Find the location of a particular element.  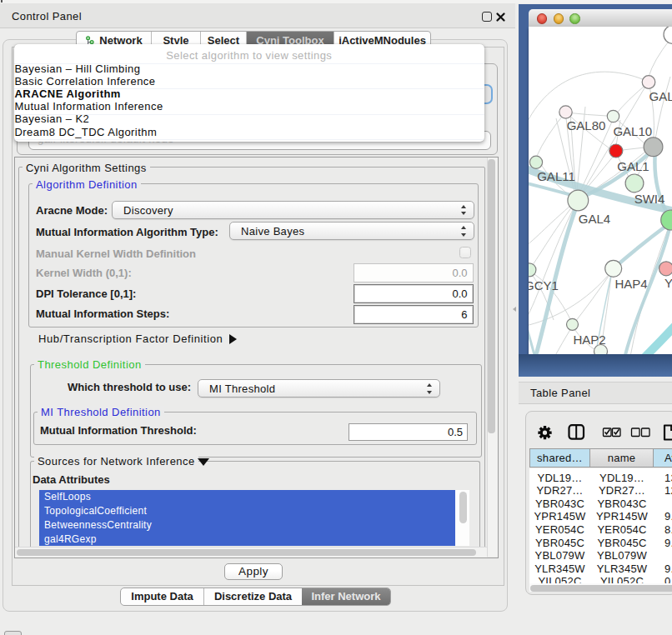

svg-text: YJR is located at coordinates (669, 283).